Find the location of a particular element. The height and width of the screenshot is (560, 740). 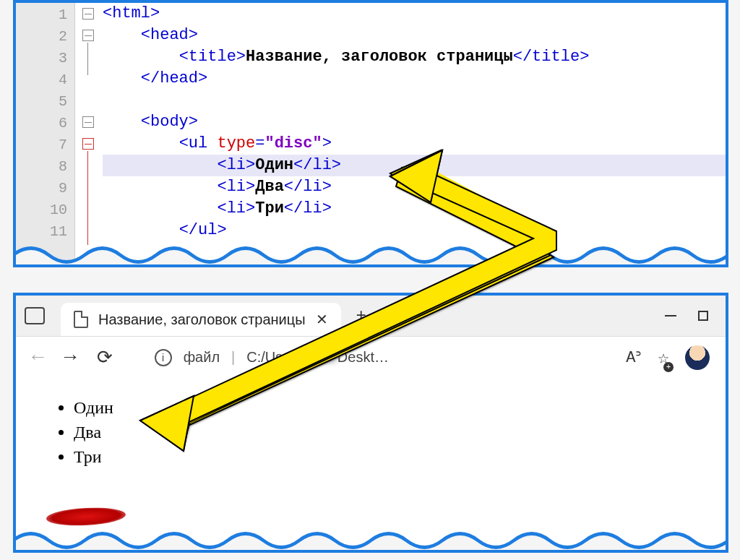

browser-tab-strip: Название, заголовок страницы ✕ + is located at coordinates (371, 316).